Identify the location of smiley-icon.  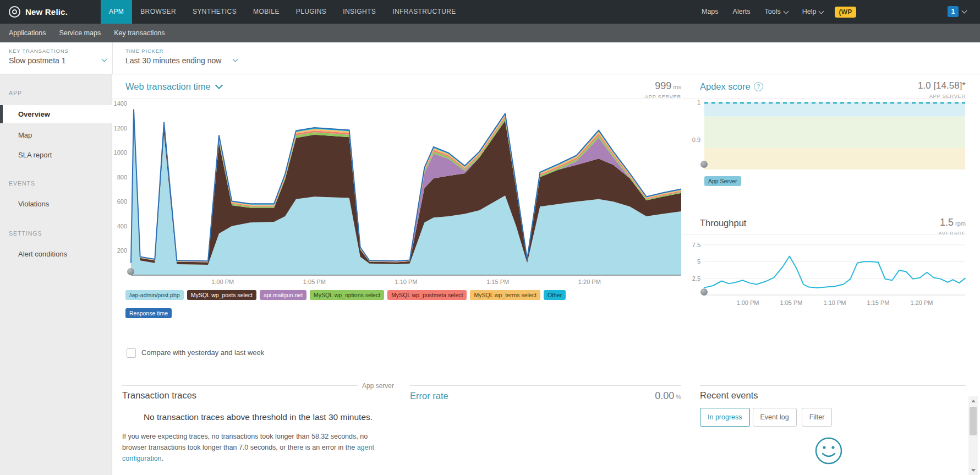
(829, 452).